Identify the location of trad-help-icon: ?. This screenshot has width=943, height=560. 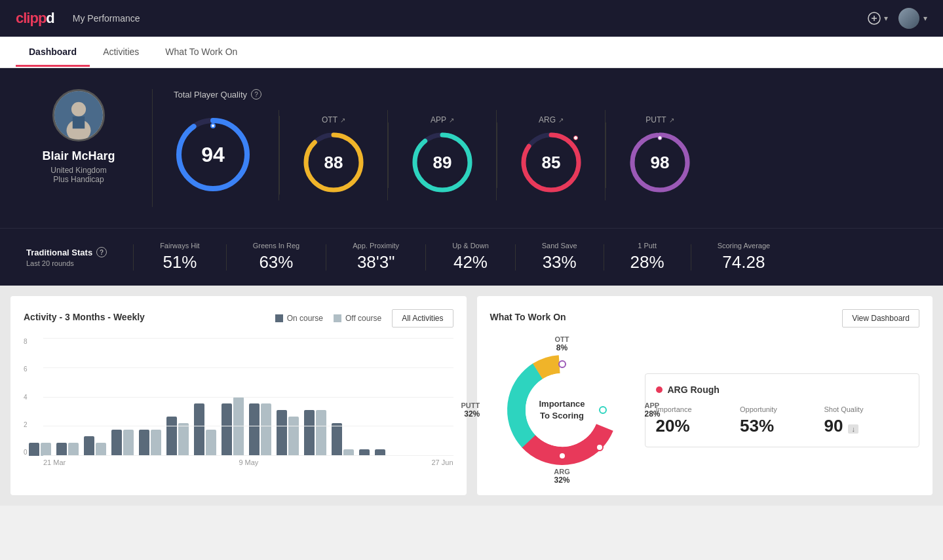
(102, 252).